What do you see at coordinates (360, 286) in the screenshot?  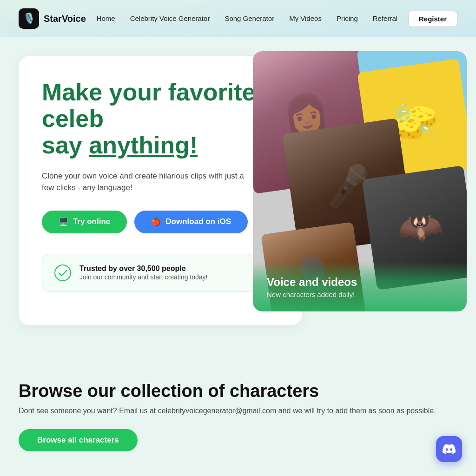 I see `collage-overlay: Voice and videos New characters added da…` at bounding box center [360, 286].